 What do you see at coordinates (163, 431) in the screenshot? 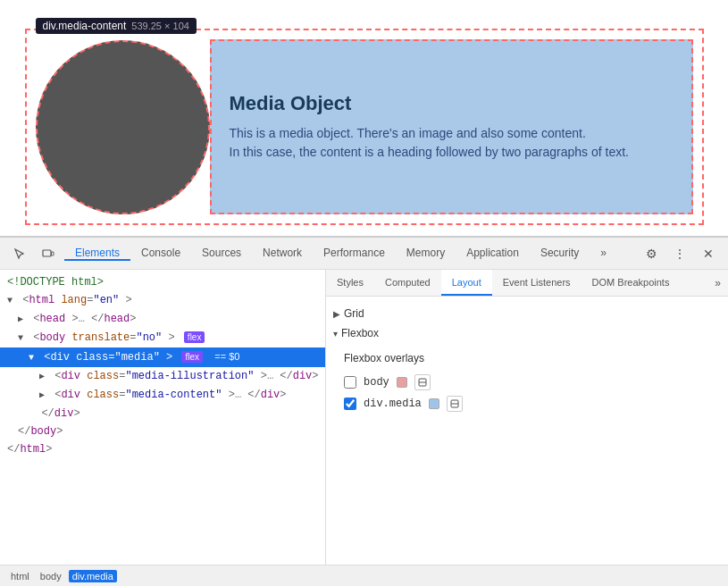
I see `body-close-line: </body>` at bounding box center [163, 431].